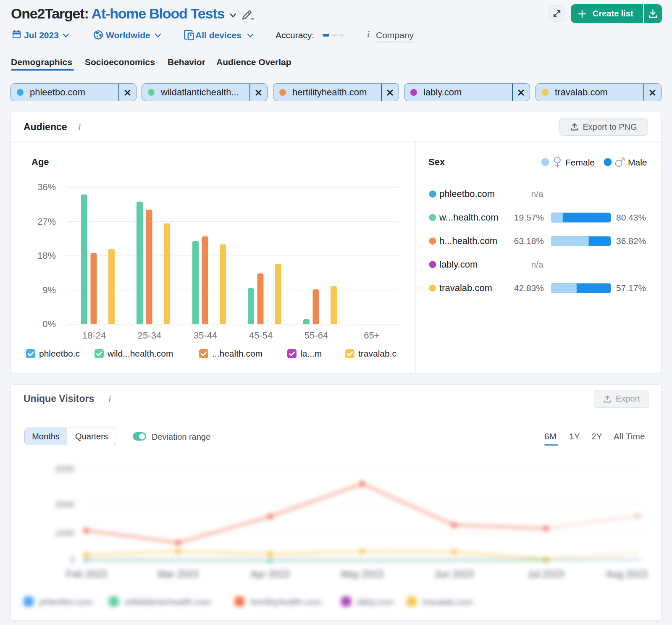  Describe the element at coordinates (140, 354) in the screenshot. I see `svg-text: wild...health.com` at that location.